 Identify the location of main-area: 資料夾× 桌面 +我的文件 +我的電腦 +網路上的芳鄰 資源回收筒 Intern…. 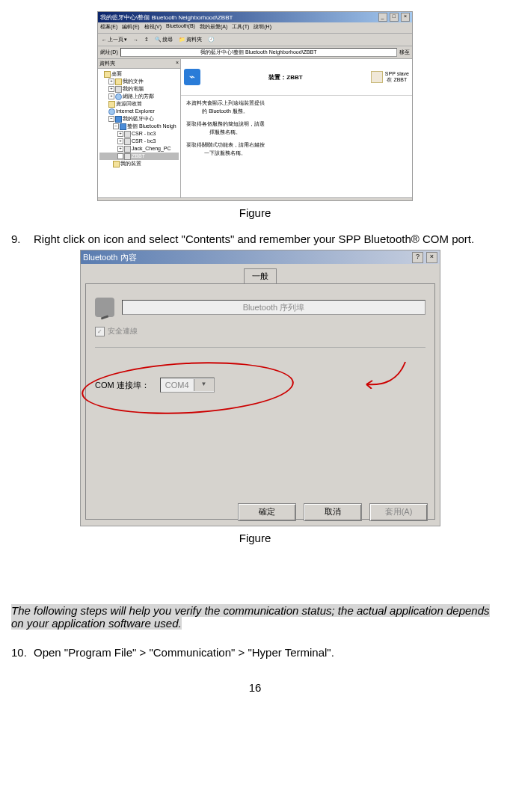
(255, 129).